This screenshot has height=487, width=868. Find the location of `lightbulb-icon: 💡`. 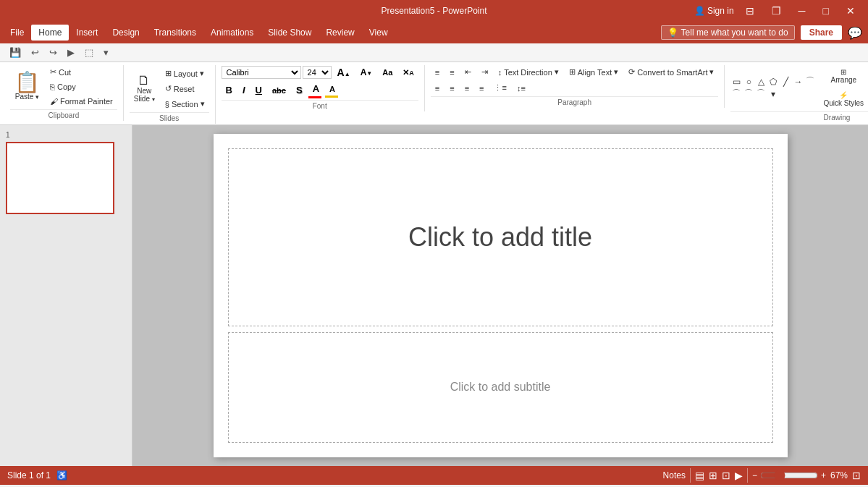

lightbulb-icon: 💡 is located at coordinates (673, 33).